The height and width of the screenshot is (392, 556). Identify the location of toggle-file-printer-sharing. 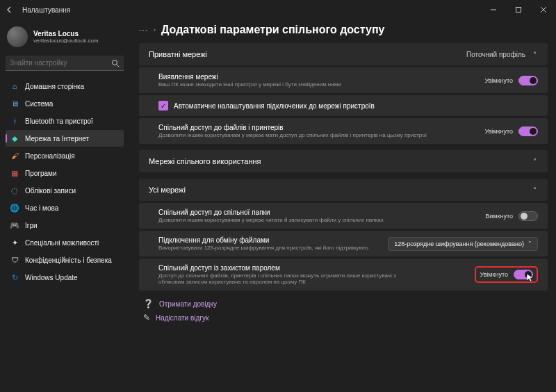
(528, 131).